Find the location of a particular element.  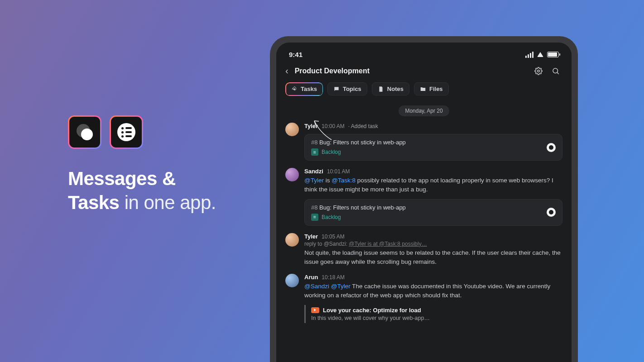

list-icon is located at coordinates (126, 132).